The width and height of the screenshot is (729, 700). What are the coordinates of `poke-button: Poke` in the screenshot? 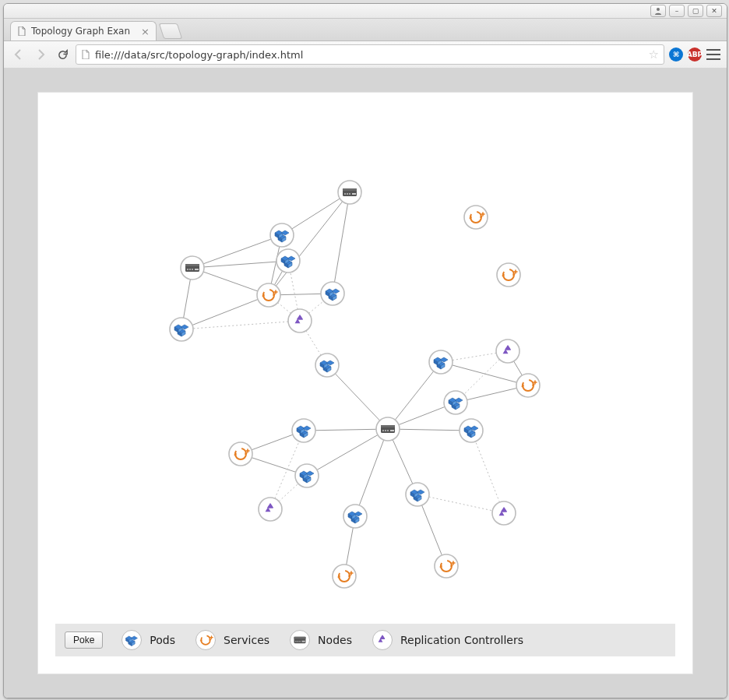 It's located at (84, 640).